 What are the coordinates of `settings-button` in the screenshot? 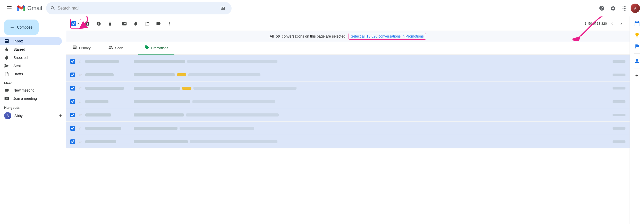 It's located at (613, 8).